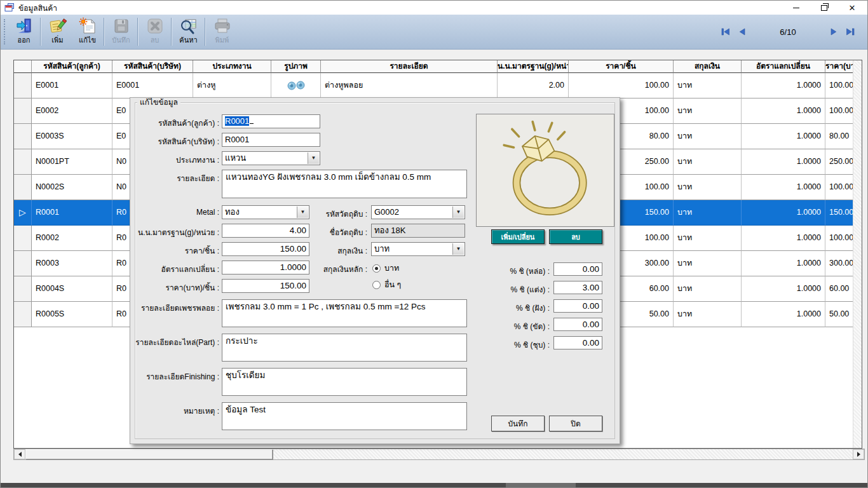 This screenshot has height=488, width=868. Describe the element at coordinates (386, 285) in the screenshot. I see `main-currency-other-radio: อื่น ๆ` at that location.